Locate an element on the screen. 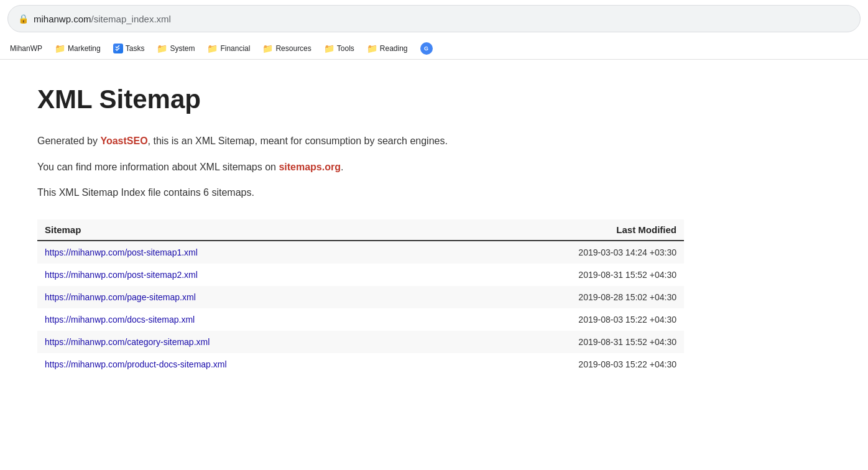 The image size is (868, 470). folder-icon: 📁 is located at coordinates (60, 48).